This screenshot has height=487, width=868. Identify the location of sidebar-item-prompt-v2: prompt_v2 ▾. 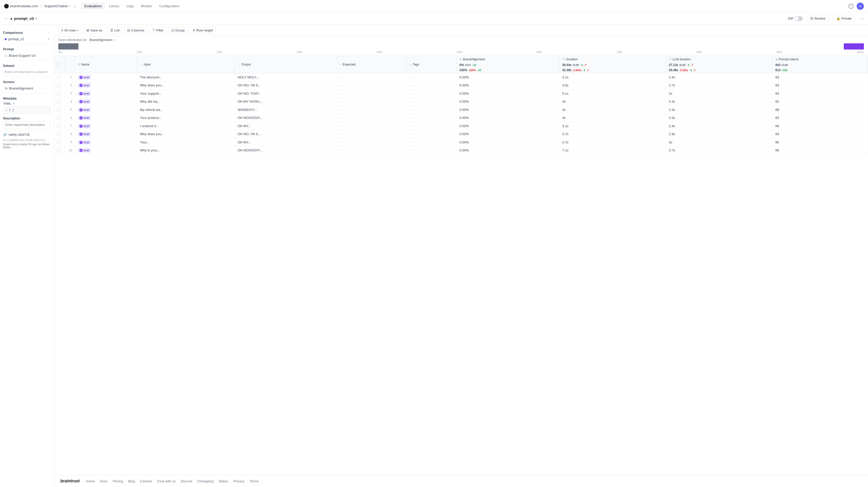
(27, 39).